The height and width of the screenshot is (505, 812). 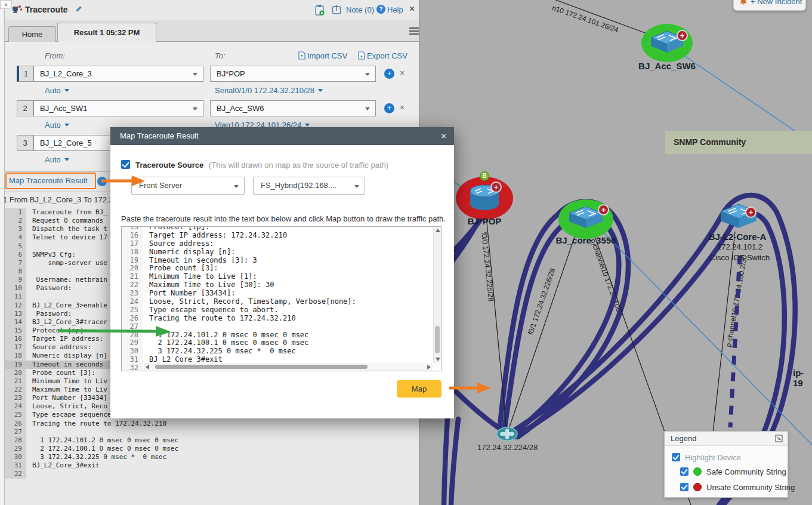 I want to click on device-label-core3550: BJ_core_3550, so click(x=586, y=240).